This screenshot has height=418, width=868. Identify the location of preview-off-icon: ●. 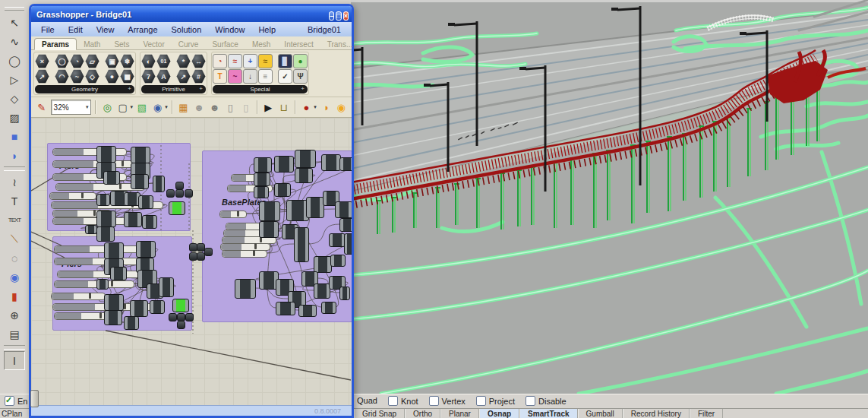
(307, 107).